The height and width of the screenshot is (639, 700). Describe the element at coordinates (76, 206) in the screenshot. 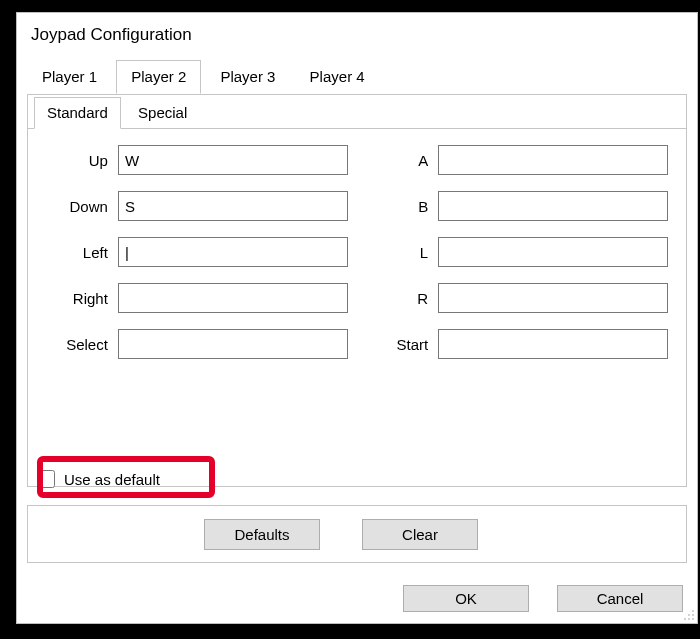

I see `label-down: Down` at that location.